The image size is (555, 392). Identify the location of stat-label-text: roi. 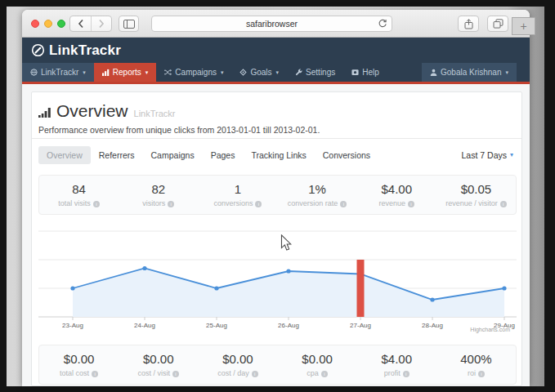
(472, 373).